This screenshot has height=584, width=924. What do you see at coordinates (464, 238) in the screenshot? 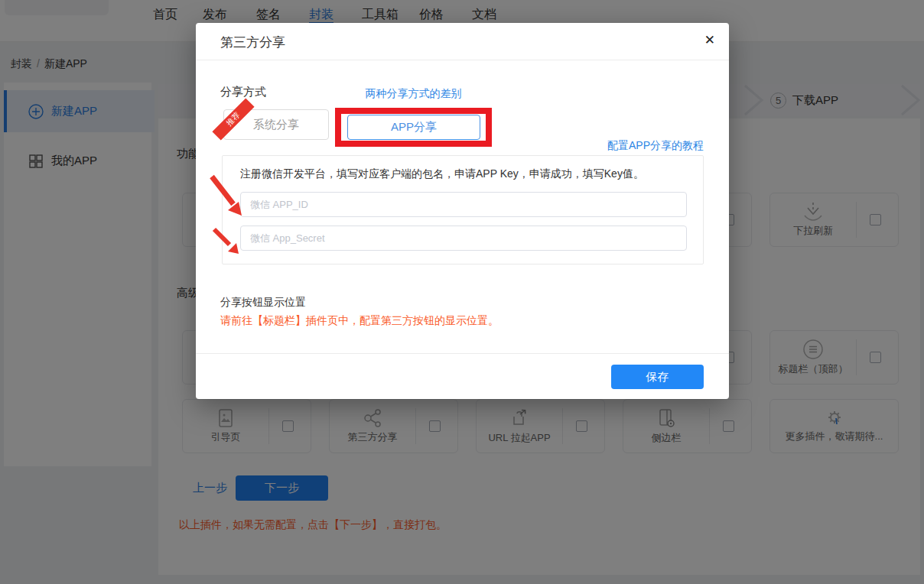
I see `wechat-appsecret-input` at bounding box center [464, 238].